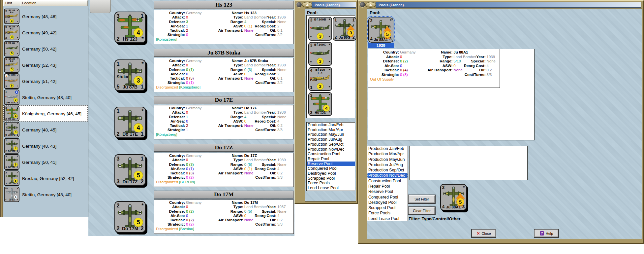 Image resolution: width=644 pixels, height=254 pixels. I want to click on unit-counter: 5***Bf 109E-2Emil3, so click(12, 65).